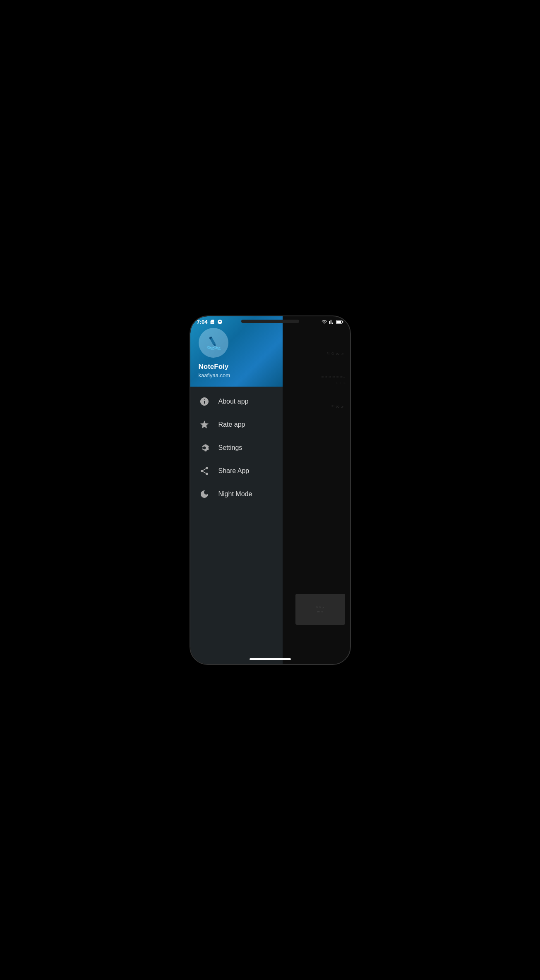  Describe the element at coordinates (230, 448) in the screenshot. I see `settings-label: Settings` at that location.